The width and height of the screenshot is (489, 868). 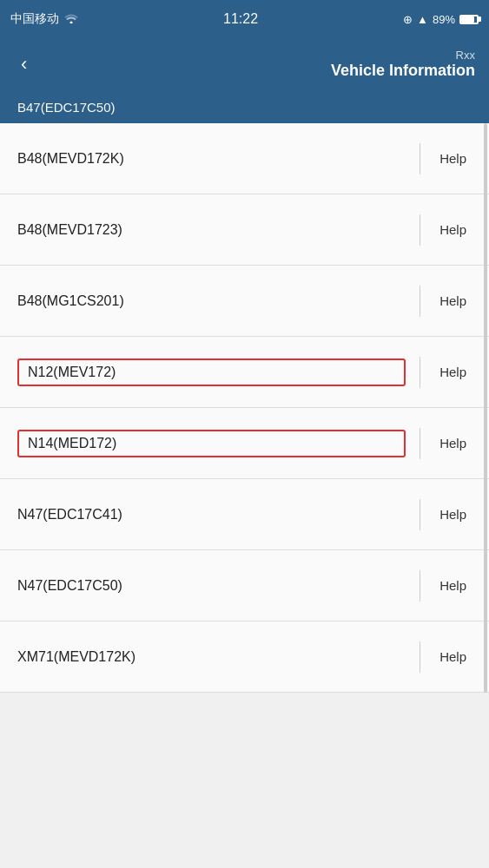 What do you see at coordinates (24, 64) in the screenshot?
I see `back-button: ‹` at bounding box center [24, 64].